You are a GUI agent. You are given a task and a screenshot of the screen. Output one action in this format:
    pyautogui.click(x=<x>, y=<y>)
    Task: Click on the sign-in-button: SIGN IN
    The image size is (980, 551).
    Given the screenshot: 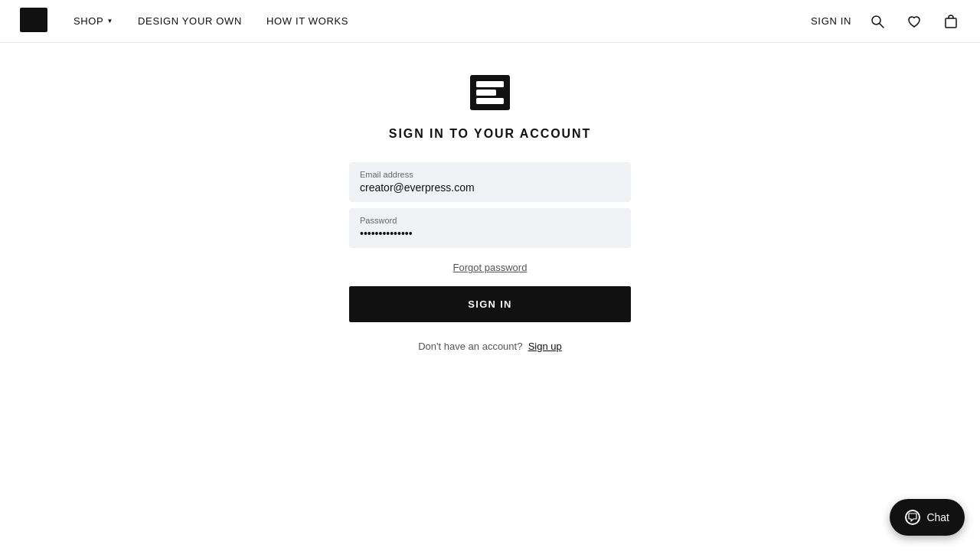 What is the action you would take?
    pyautogui.click(x=490, y=305)
    